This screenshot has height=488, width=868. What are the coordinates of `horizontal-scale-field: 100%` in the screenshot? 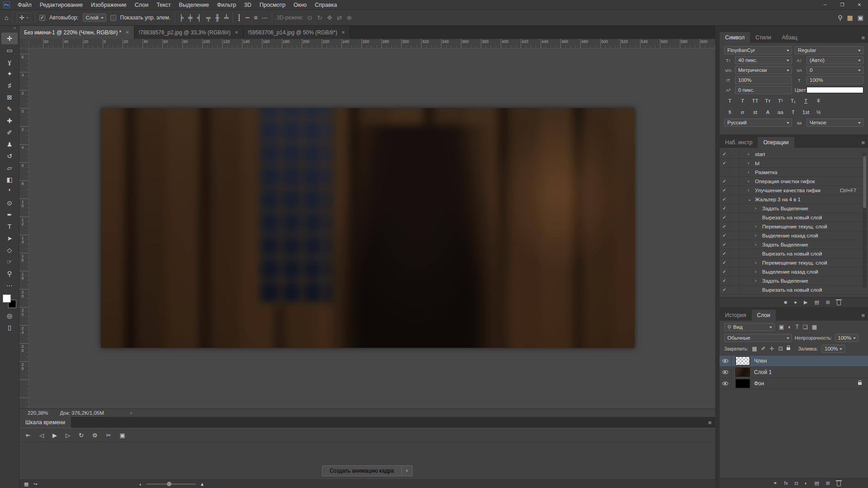 It's located at (835, 80).